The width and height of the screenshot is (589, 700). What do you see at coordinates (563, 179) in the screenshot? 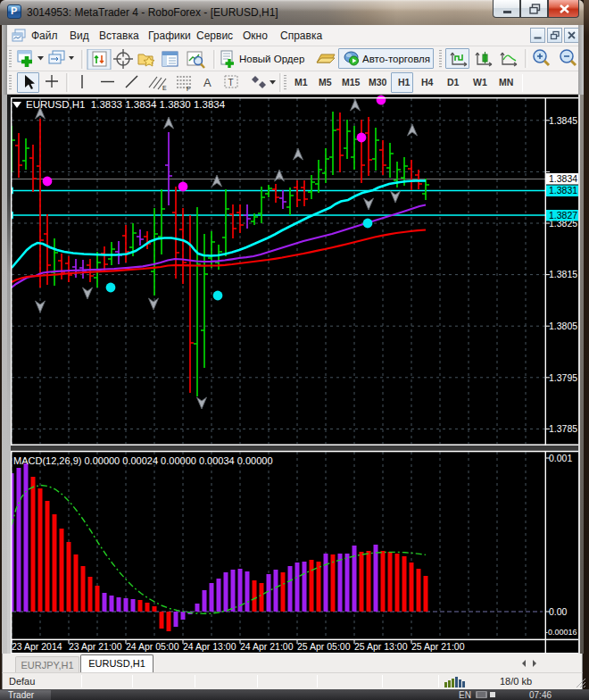
I see `svg-text: 1.3834` at bounding box center [563, 179].